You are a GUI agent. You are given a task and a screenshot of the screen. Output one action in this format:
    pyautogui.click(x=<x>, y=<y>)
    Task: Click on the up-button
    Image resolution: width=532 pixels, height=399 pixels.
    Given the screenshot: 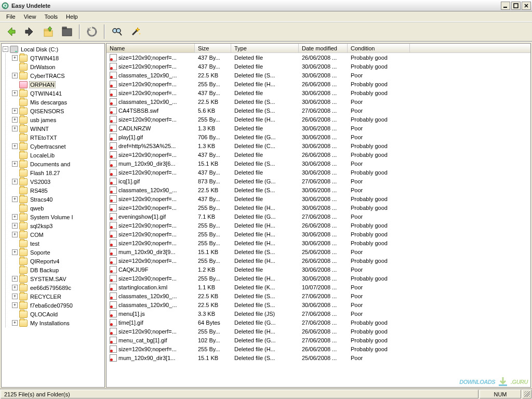 What is the action you would take?
    pyautogui.click(x=48, y=32)
    